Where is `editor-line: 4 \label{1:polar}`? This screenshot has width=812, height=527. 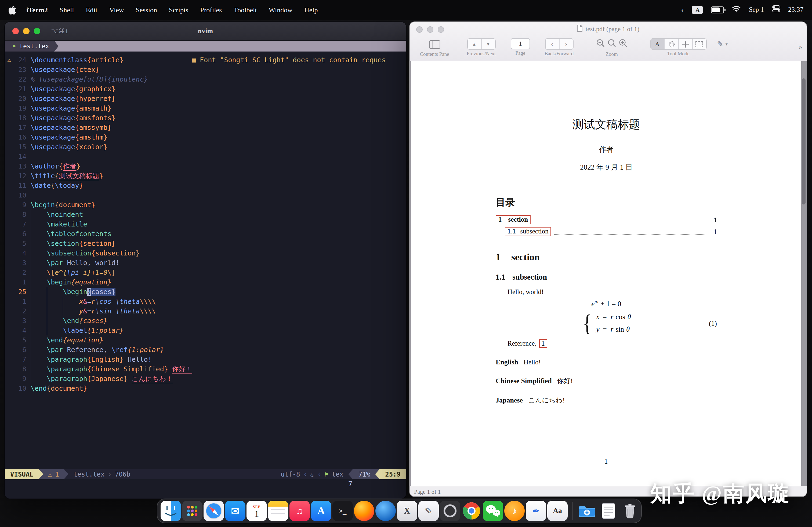 editor-line: 4 \label{1:polar} is located at coordinates (205, 331).